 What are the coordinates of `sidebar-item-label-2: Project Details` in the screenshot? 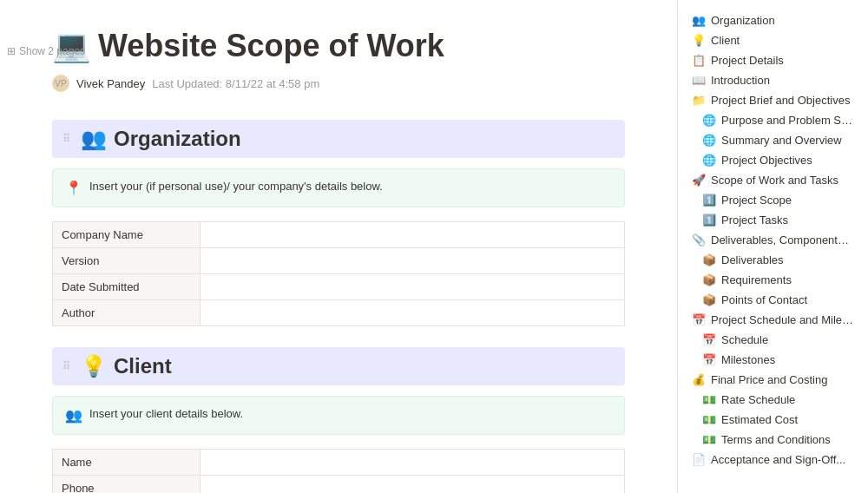 It's located at (747, 61).